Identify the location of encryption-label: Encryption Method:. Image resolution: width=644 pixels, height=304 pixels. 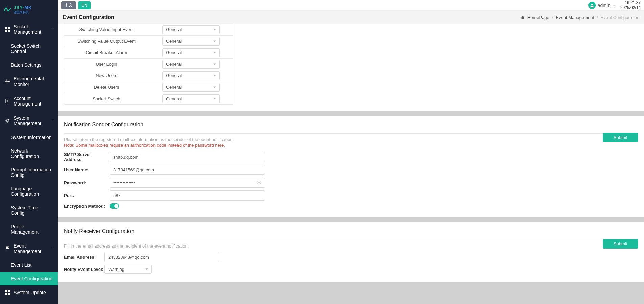
(87, 206).